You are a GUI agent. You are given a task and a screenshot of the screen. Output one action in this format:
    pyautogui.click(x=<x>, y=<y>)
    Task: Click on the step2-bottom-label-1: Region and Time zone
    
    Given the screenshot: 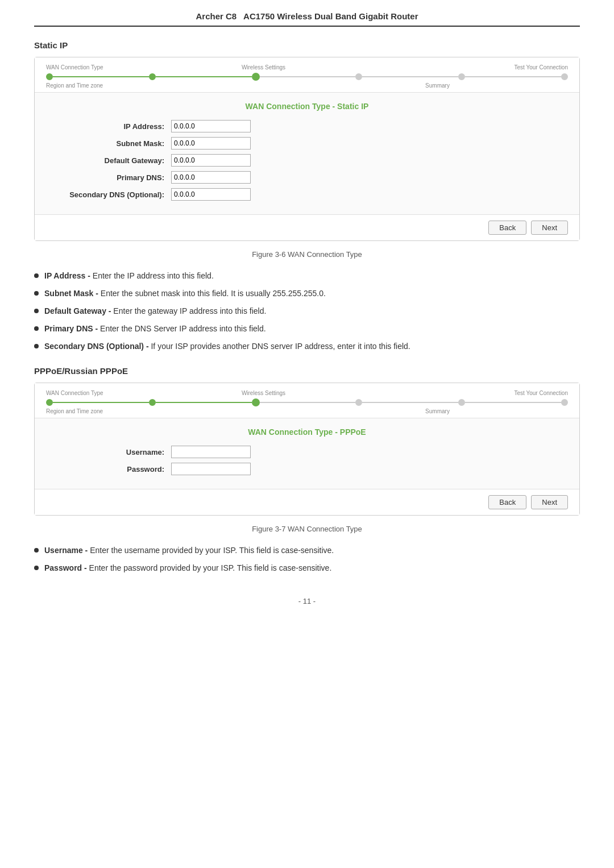 What is the action you would take?
    pyautogui.click(x=90, y=412)
    